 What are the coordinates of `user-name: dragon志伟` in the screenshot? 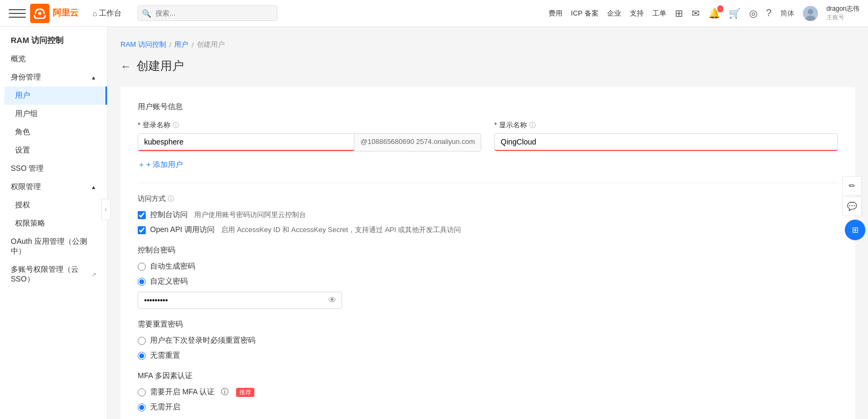 It's located at (843, 9).